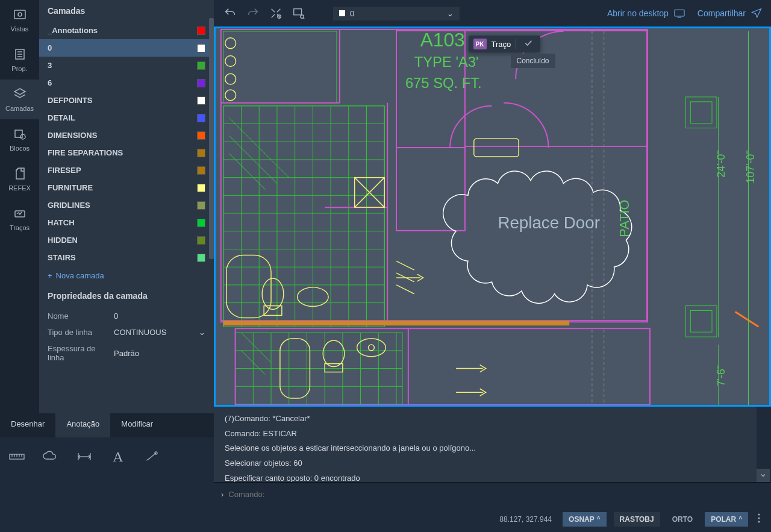 This screenshot has width=771, height=532. Describe the element at coordinates (485, 445) in the screenshot. I see `command-history: (7)Comando: *Cancelar*Comando: ESTICARSe…` at that location.